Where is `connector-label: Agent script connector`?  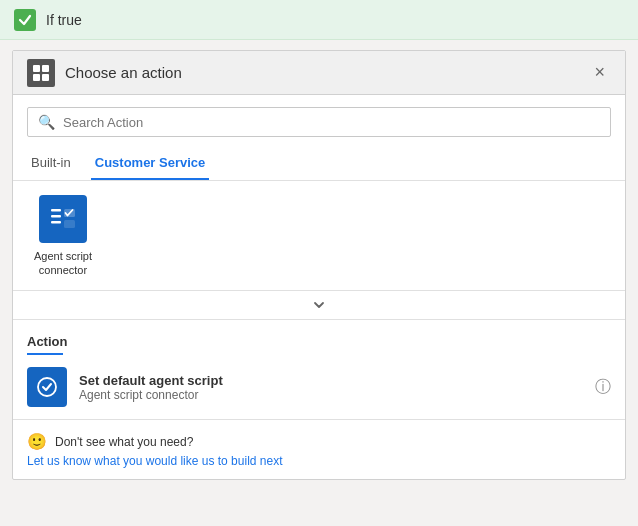 connector-label: Agent script connector is located at coordinates (63, 264).